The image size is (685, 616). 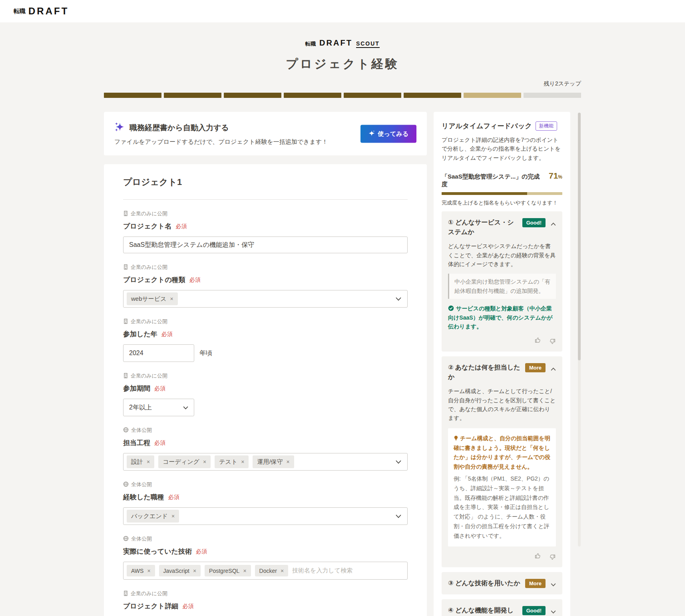 What do you see at coordinates (137, 443) in the screenshot?
I see `processes-label: 担当工程` at bounding box center [137, 443].